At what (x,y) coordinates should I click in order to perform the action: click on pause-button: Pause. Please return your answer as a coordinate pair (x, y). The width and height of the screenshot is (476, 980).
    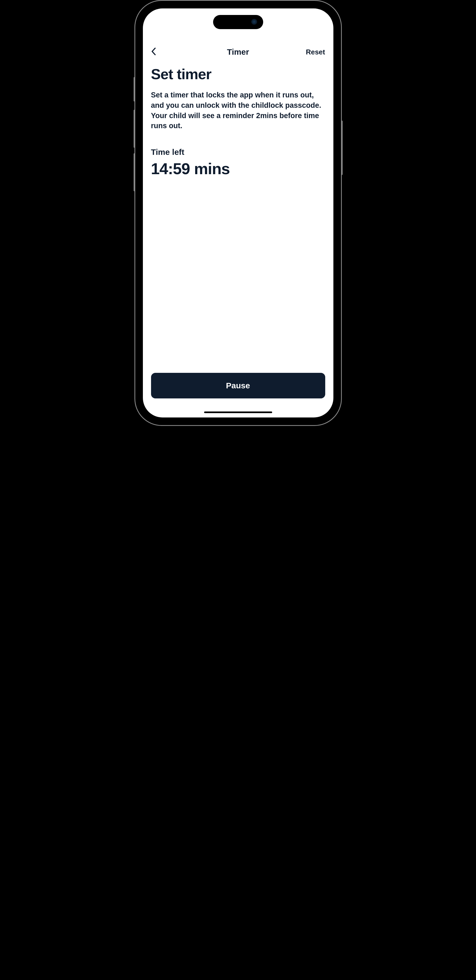
    Looking at the image, I should click on (238, 386).